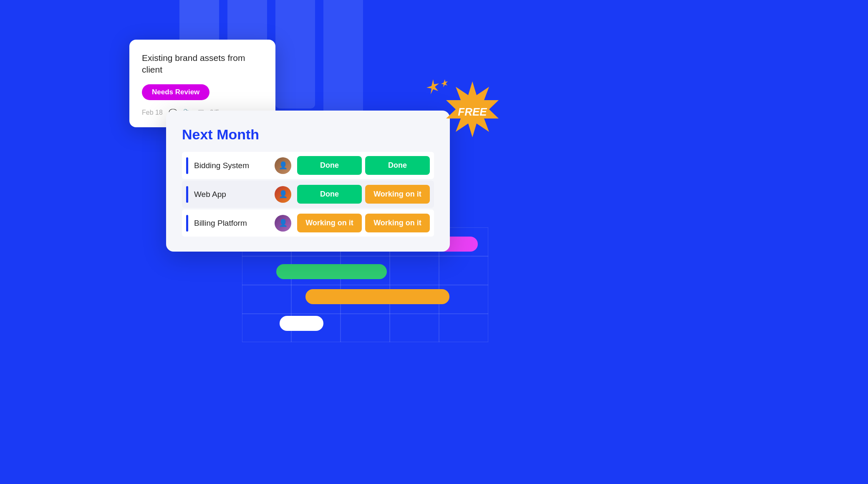 The image size is (868, 484). I want to click on status-working-2: Working on it, so click(330, 223).